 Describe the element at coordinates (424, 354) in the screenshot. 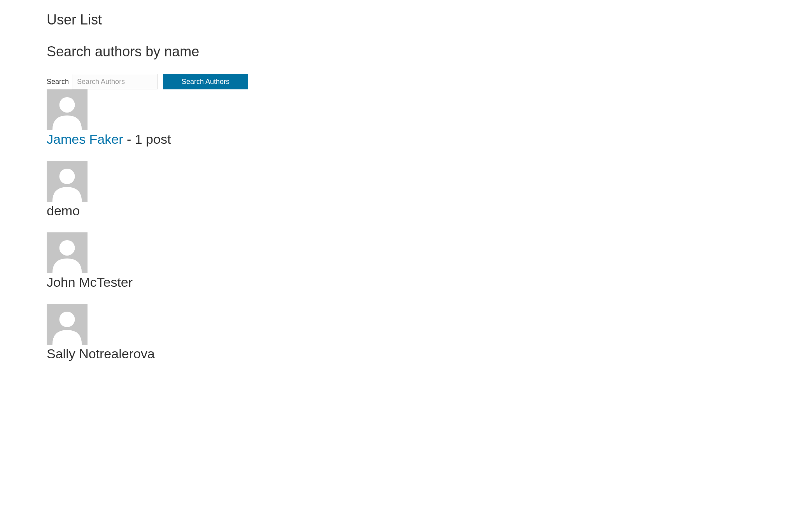

I see `user-name-row: Sally Notrealerova` at that location.